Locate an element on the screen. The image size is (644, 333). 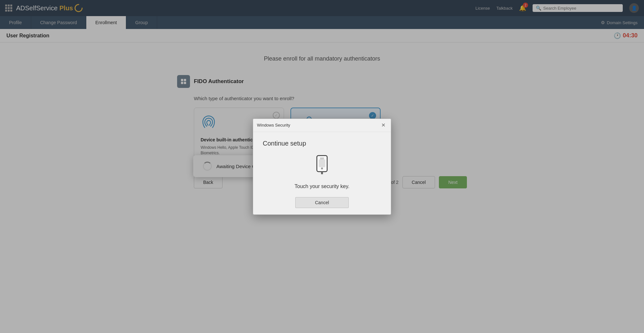
dialog-titlebar: Windows Security ✕ is located at coordinates (322, 126).